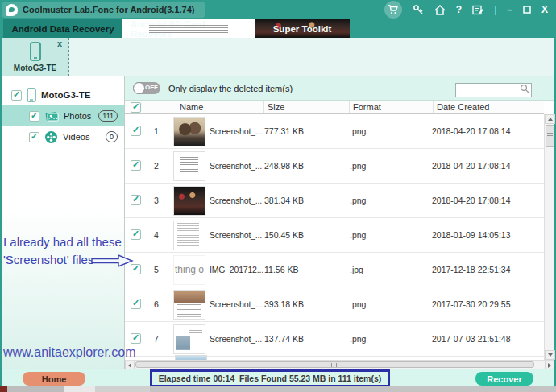 The height and width of the screenshot is (392, 556). Describe the element at coordinates (52, 116) in the screenshot. I see `photos-icon` at that location.